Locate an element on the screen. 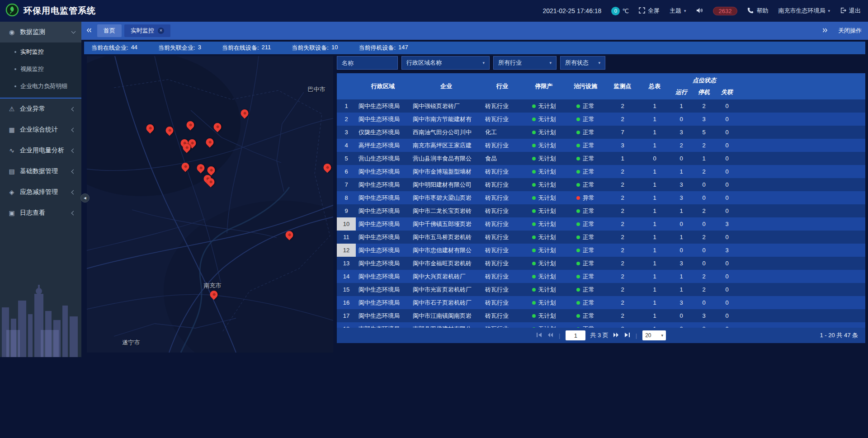 The image size is (868, 438). sidebar-menu-item: ∿企业用电量分析 is located at coordinates (41, 151).